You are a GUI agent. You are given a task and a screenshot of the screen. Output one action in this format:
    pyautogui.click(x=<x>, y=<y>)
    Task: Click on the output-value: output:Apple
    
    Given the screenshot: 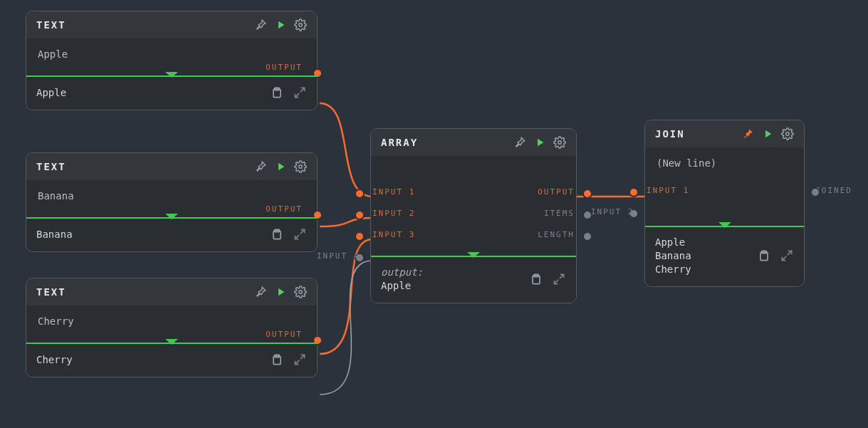 What is the action you would take?
    pyautogui.click(x=402, y=279)
    